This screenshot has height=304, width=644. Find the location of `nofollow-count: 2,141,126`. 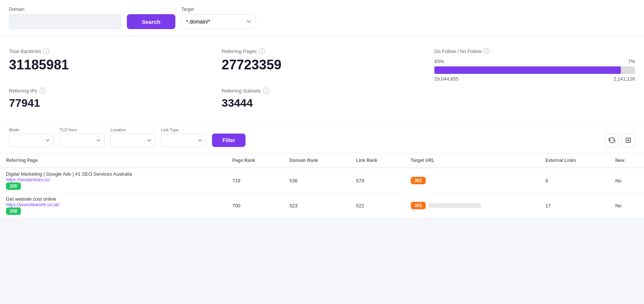

nofollow-count: 2,141,126 is located at coordinates (624, 79).